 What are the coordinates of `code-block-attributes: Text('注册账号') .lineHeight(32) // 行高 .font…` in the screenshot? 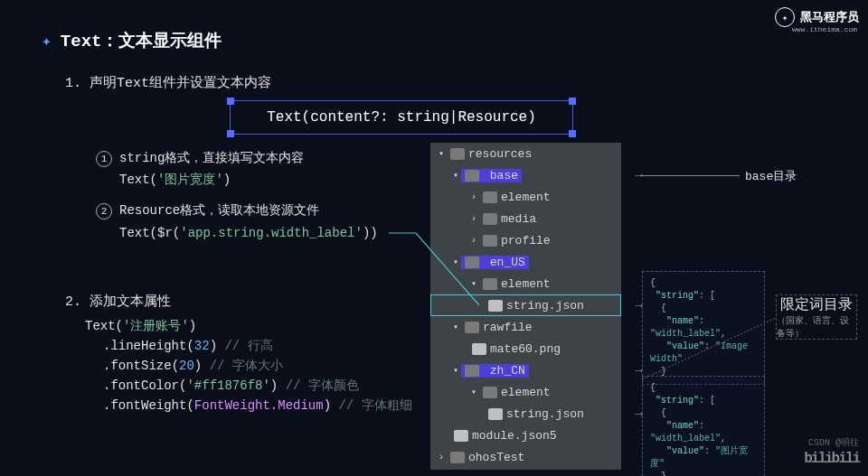 It's located at (249, 366).